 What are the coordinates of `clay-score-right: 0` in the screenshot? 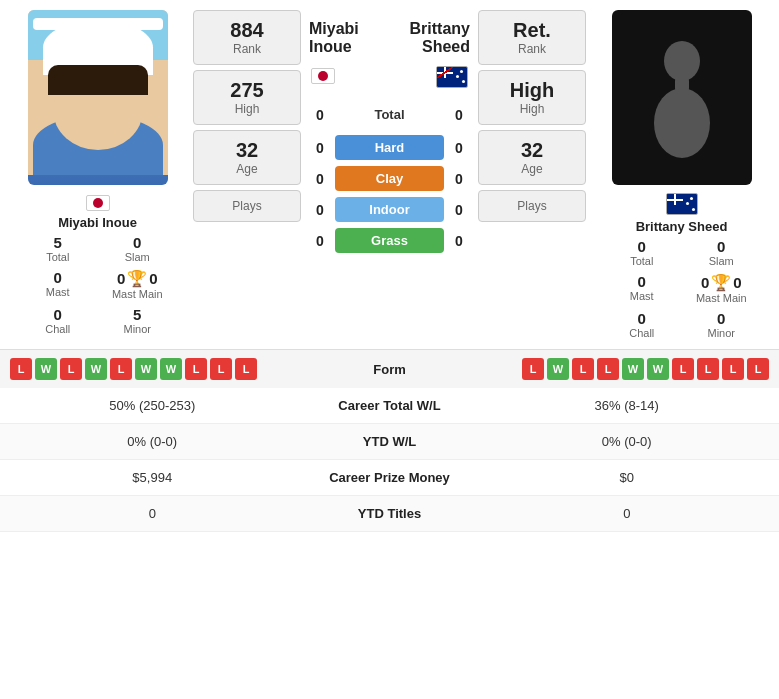 It's located at (459, 179).